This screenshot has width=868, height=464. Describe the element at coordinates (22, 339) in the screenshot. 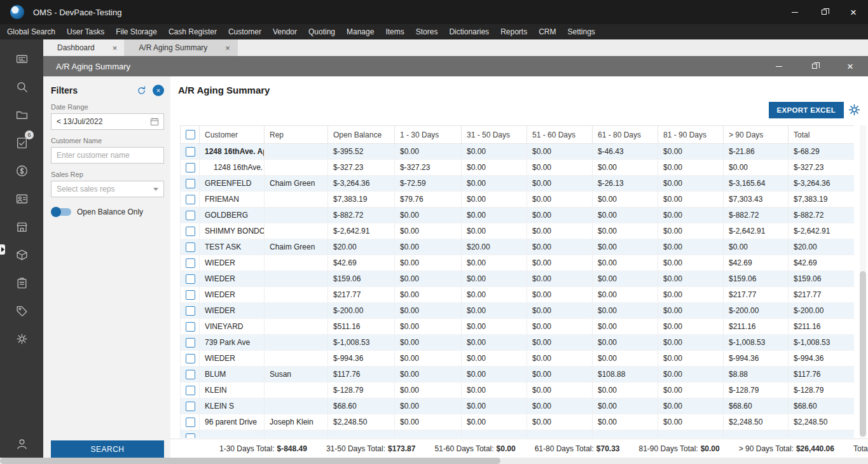

I see `sidebar-item-settings-gear` at that location.